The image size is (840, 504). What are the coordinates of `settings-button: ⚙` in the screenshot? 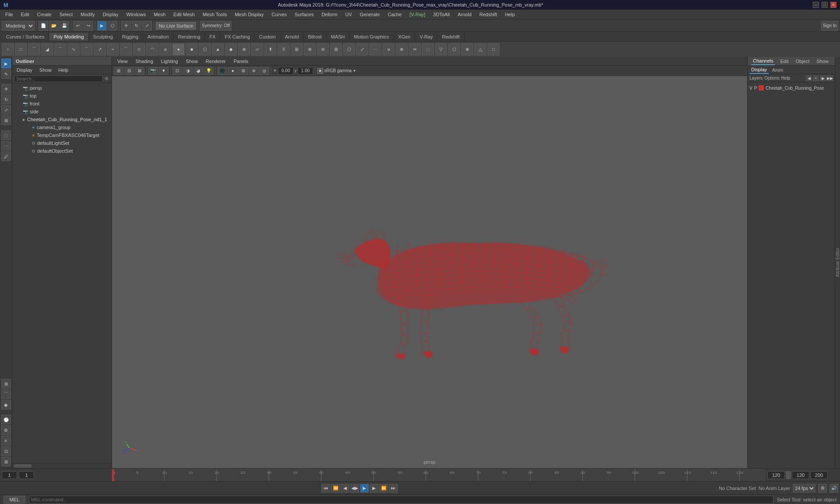 It's located at (6, 430).